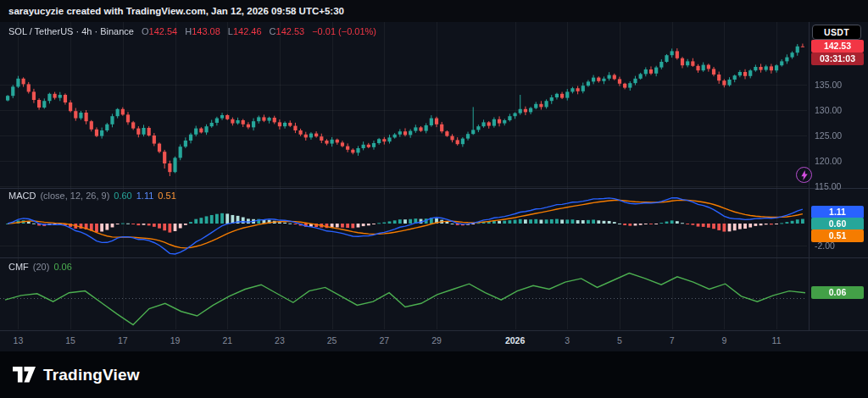  Describe the element at coordinates (42, 267) in the screenshot. I see `cmf-params: (20)` at that location.